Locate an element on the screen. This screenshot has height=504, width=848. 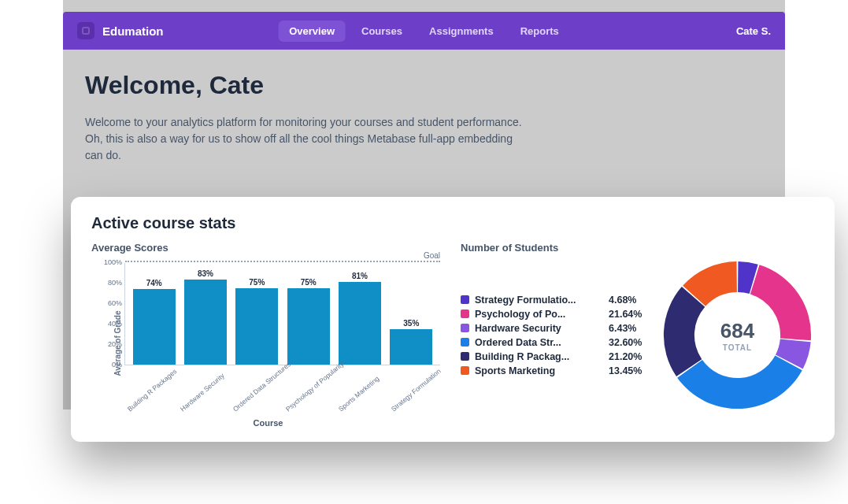
nav-reports: Reports is located at coordinates (540, 32).